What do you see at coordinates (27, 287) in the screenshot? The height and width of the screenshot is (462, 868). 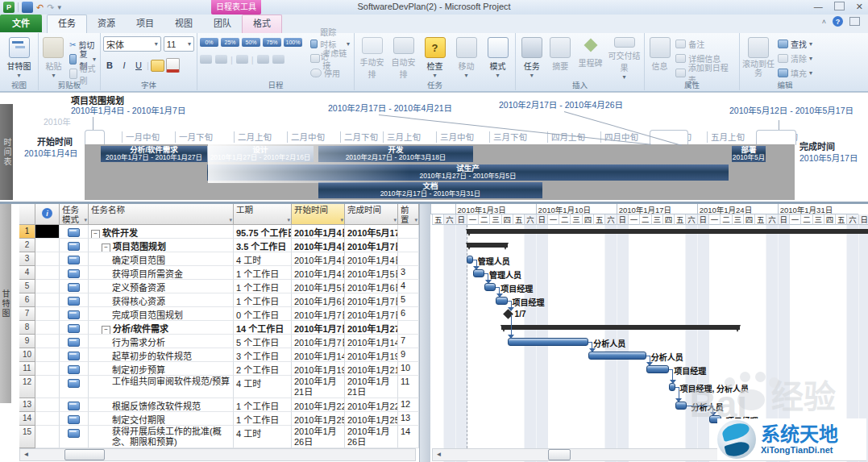 I see `row-number-cell: 5` at bounding box center [27, 287].